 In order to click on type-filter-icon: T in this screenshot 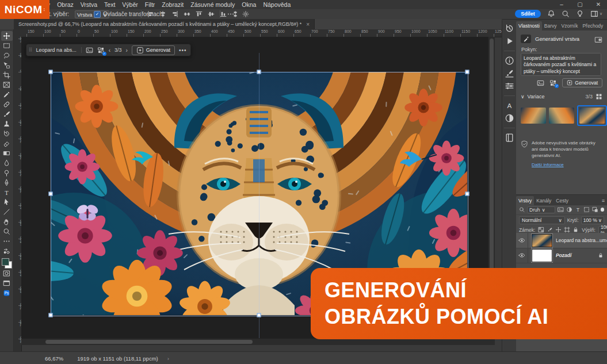, I will do `click(578, 209)`.